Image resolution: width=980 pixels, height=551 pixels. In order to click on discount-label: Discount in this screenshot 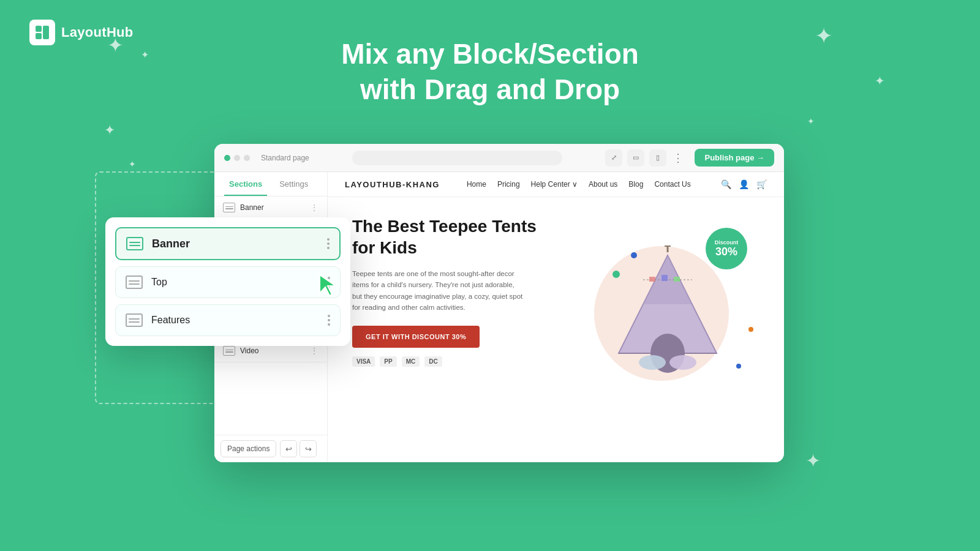, I will do `click(726, 242)`.